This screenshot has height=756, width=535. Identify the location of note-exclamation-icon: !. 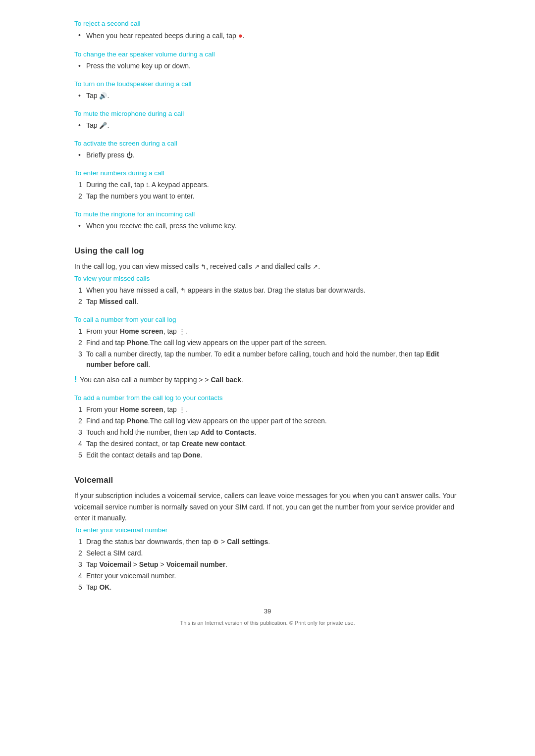
(75, 379).